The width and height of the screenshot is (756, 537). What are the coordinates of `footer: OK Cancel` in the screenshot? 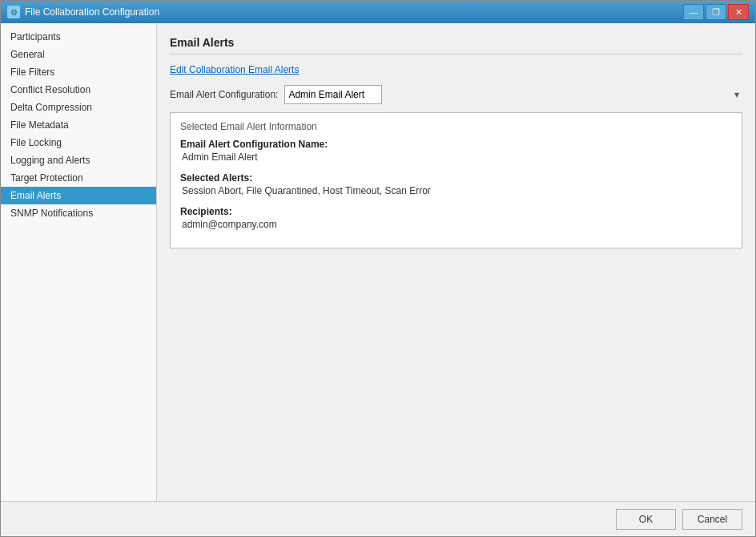 It's located at (378, 519).